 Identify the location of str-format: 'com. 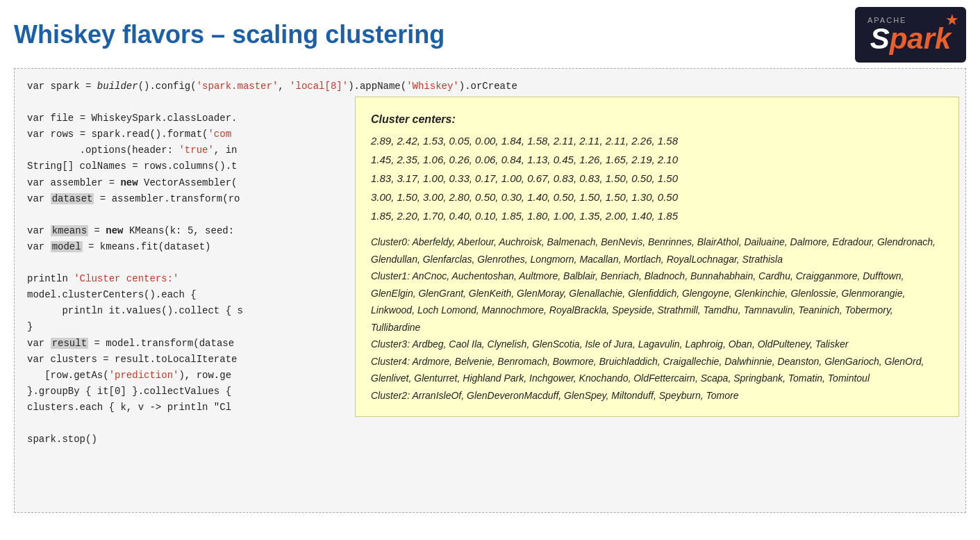
(219, 134).